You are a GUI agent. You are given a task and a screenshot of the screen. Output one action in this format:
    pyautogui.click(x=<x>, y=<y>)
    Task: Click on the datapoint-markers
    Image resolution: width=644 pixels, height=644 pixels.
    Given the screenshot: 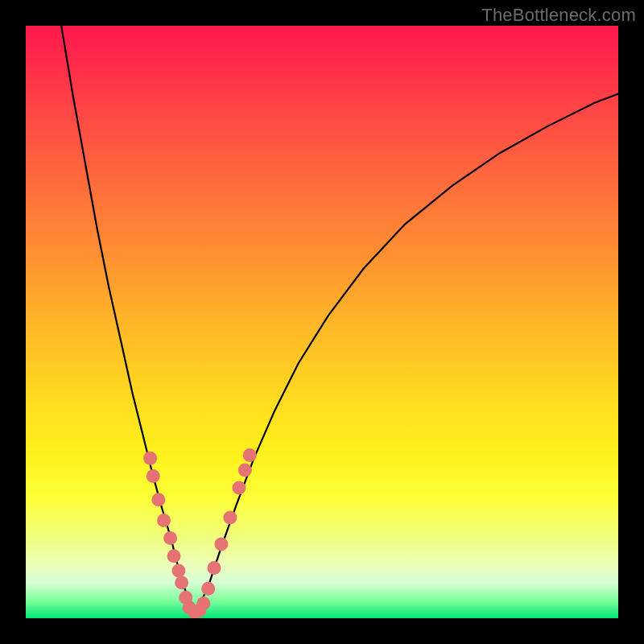 What is the action you would take?
    pyautogui.click(x=200, y=533)
    